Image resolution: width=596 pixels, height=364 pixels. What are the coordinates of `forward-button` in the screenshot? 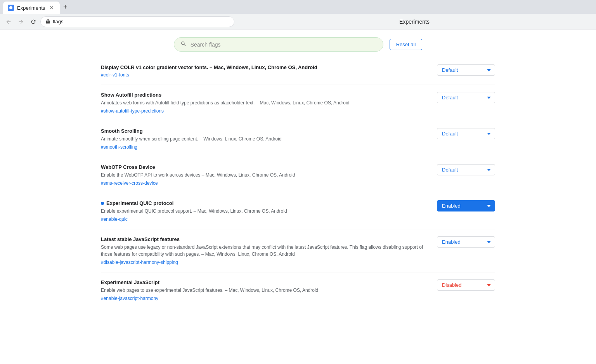 It's located at (21, 22).